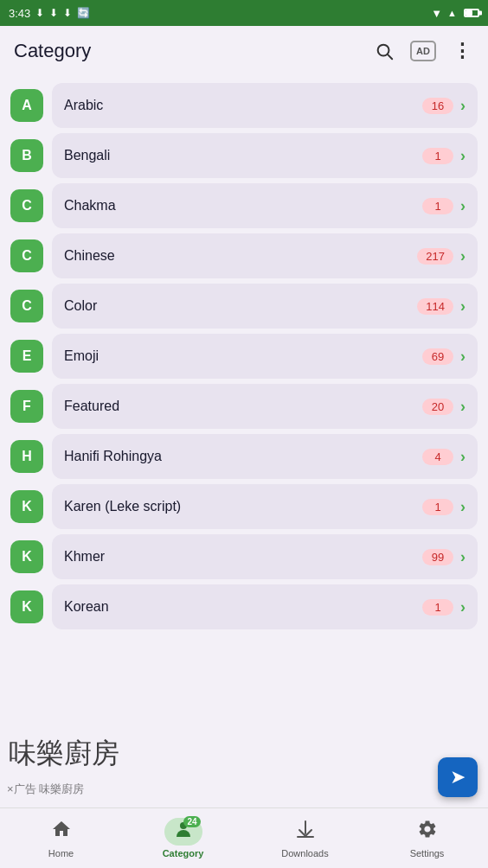  I want to click on home-icon, so click(61, 832).